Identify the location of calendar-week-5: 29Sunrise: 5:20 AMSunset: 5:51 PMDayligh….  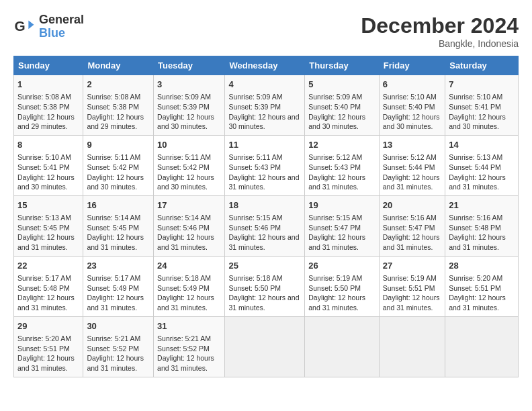
(266, 347).